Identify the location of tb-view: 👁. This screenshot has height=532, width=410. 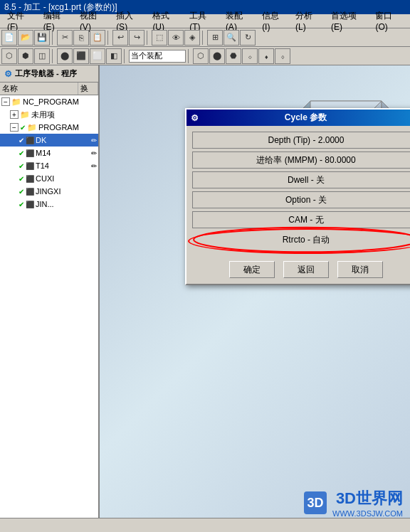
(176, 38).